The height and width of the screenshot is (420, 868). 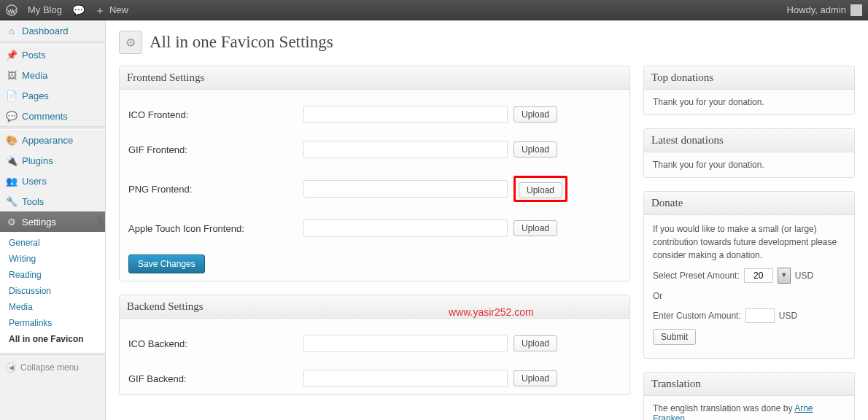 What do you see at coordinates (12, 222) in the screenshot?
I see `settings-icon: ⚙` at bounding box center [12, 222].